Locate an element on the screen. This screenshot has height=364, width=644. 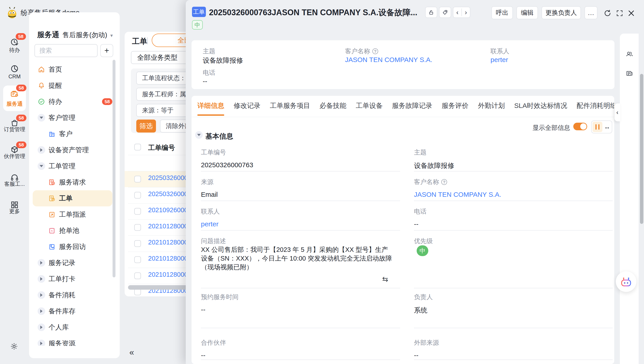
field-contact-link: perter is located at coordinates (210, 224).